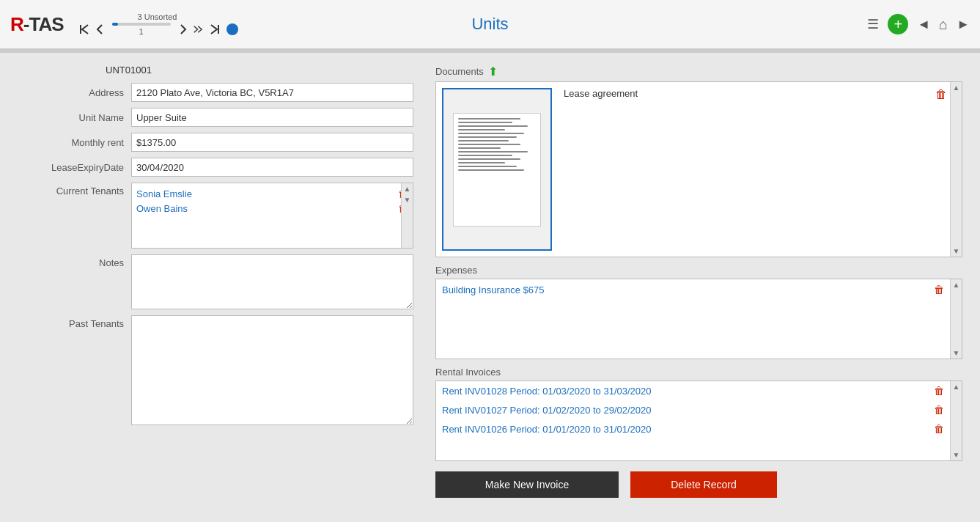  Describe the element at coordinates (75, 323) in the screenshot. I see `past-tenants-label: Past Tenants` at that location.